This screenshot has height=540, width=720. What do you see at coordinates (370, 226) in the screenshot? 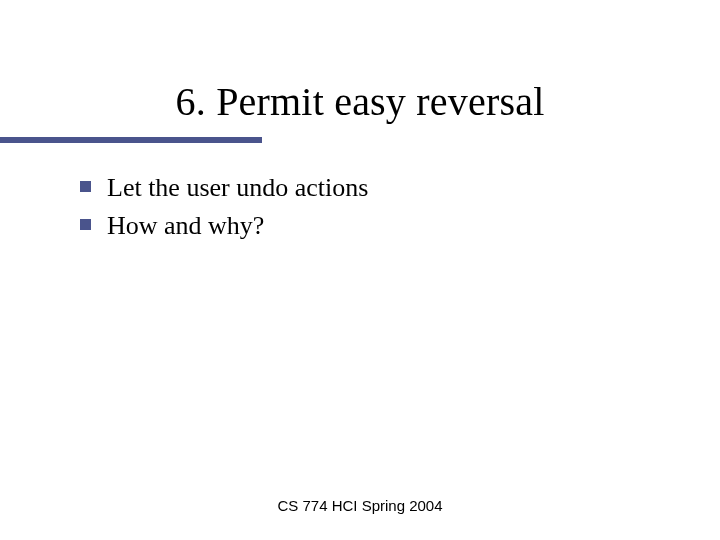
I see `list-item: How and why?` at bounding box center [370, 226].